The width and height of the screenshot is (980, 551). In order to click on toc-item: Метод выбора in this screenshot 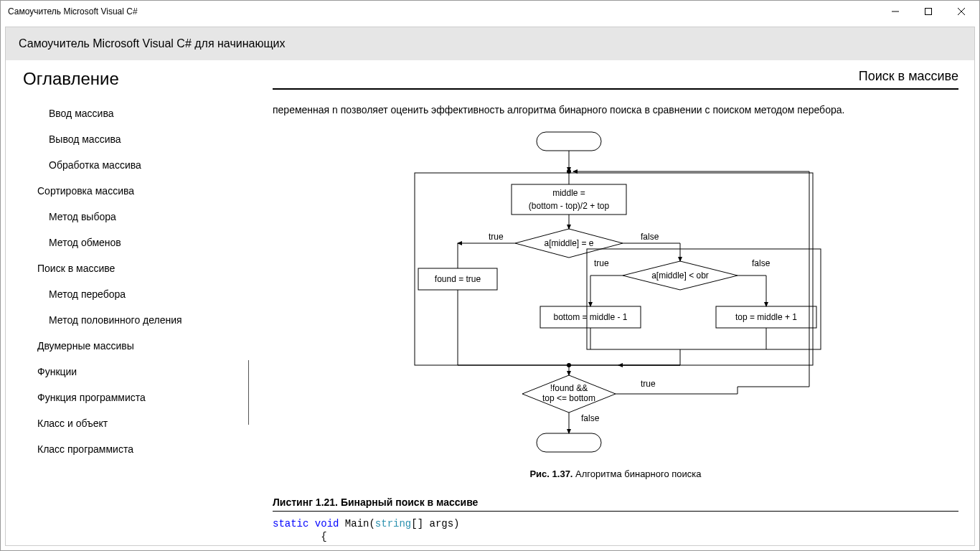, I will do `click(140, 217)`.